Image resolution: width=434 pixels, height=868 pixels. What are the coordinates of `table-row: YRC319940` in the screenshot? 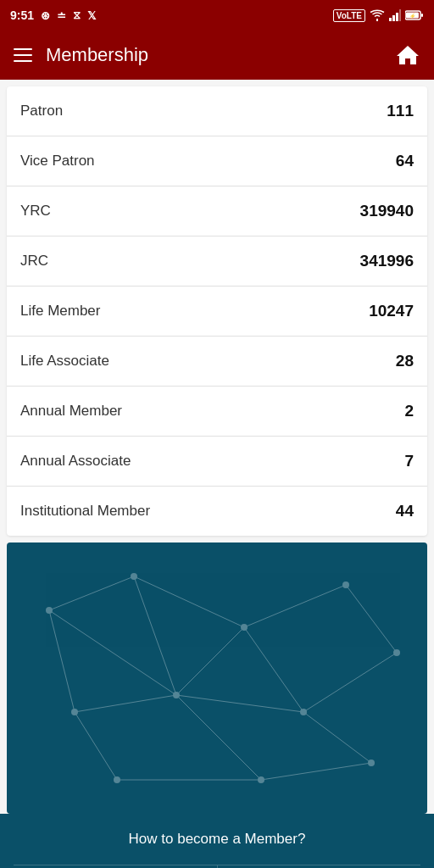 It's located at (217, 212).